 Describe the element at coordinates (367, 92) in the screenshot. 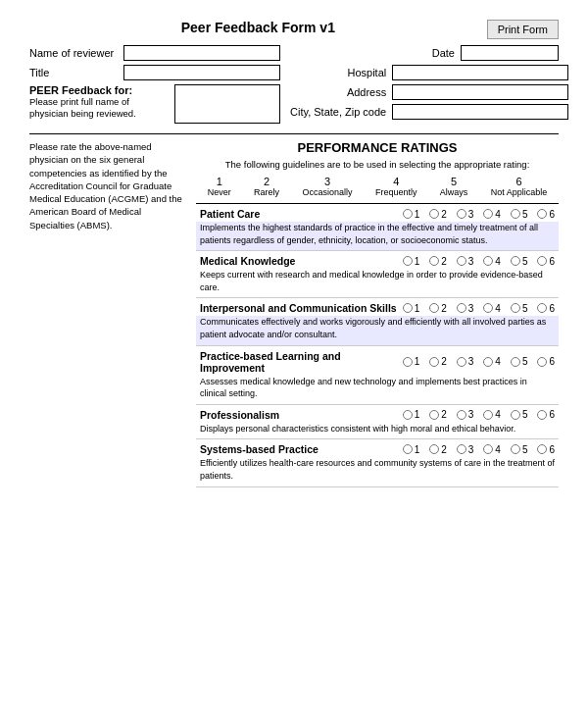

I see `address-label: Address` at that location.